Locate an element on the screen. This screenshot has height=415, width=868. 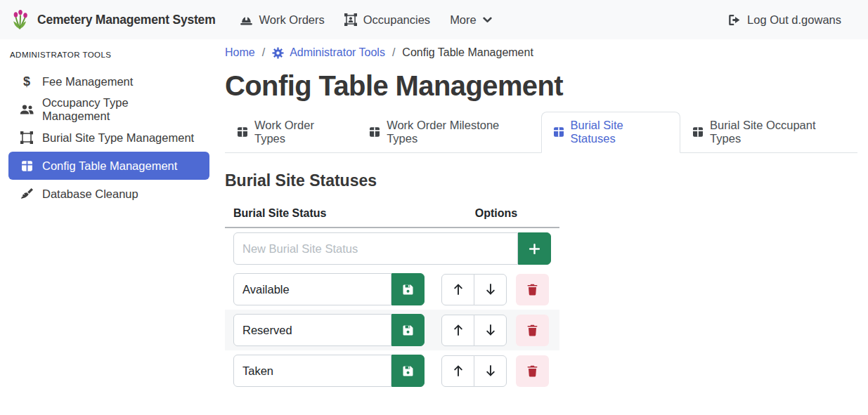
logout-link: Log Out d.gowans is located at coordinates (784, 20).